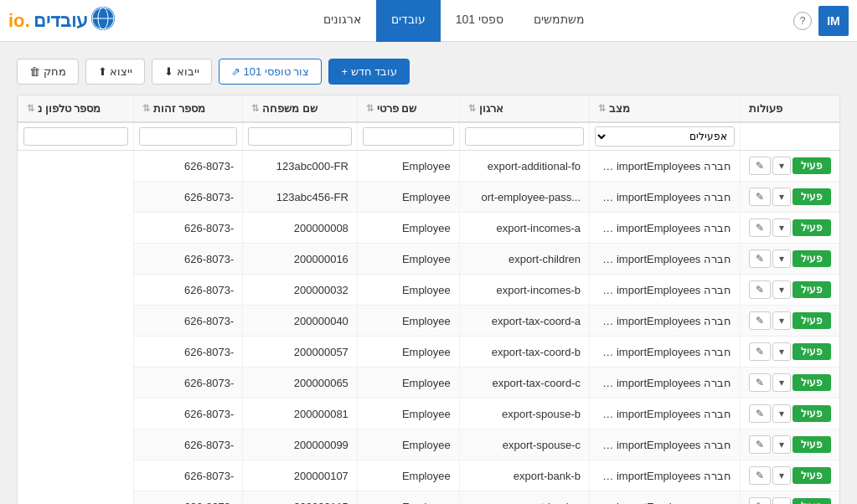 The image size is (857, 504). I want to click on nav-item-employees: עובדים, so click(409, 21).